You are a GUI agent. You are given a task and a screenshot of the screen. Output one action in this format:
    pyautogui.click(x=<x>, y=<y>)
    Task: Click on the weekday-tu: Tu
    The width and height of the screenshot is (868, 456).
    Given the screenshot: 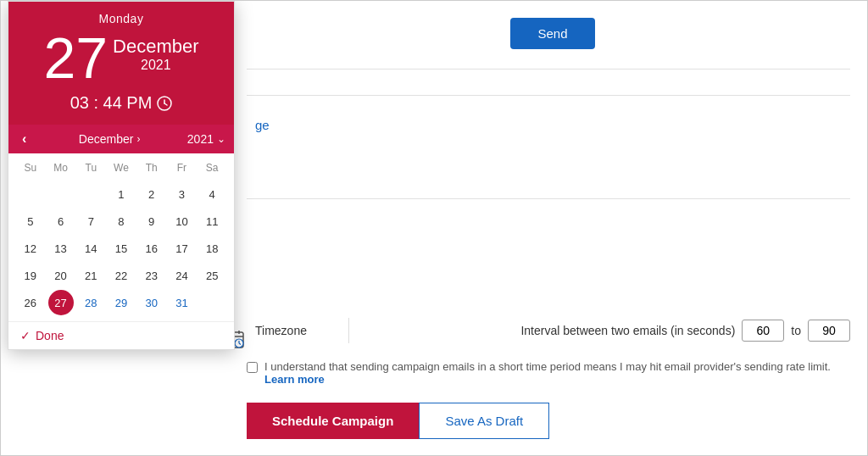 What is the action you would take?
    pyautogui.click(x=91, y=168)
    